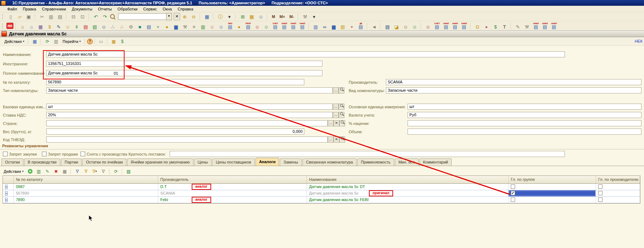 This screenshot has height=248, width=644. I want to click on grid-actions-button: Действия▾, so click(14, 171).